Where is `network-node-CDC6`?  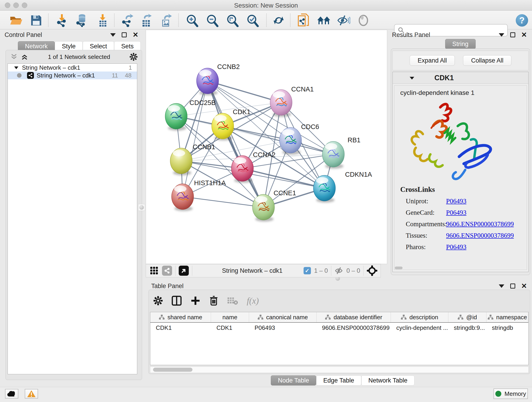
network-node-CDC6 is located at coordinates (291, 141).